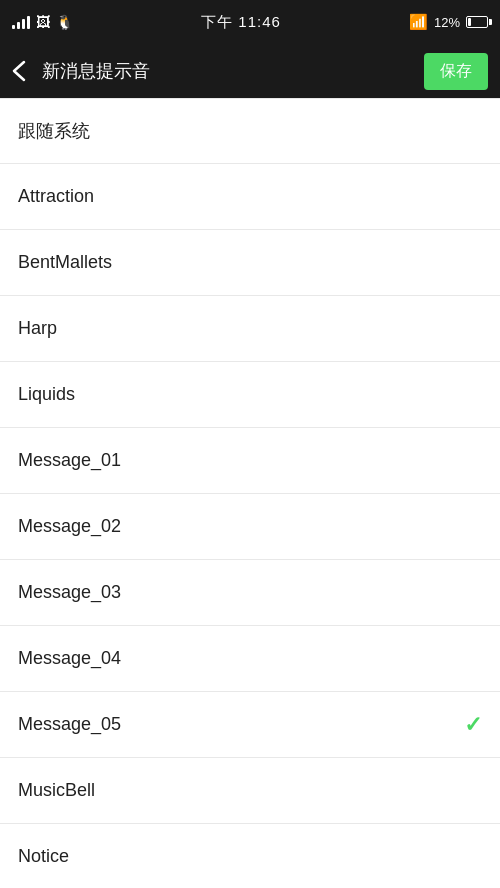 The image size is (500, 888). I want to click on item-label: Attraction, so click(56, 196).